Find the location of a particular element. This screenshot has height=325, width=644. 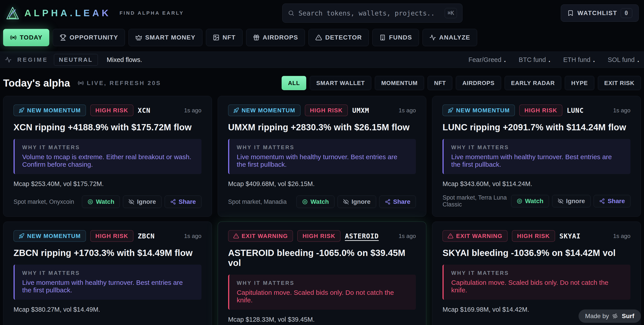

alert-card: EXIT WARNING HIGH RISK ASTEROID 1s ago A… is located at coordinates (322, 273).